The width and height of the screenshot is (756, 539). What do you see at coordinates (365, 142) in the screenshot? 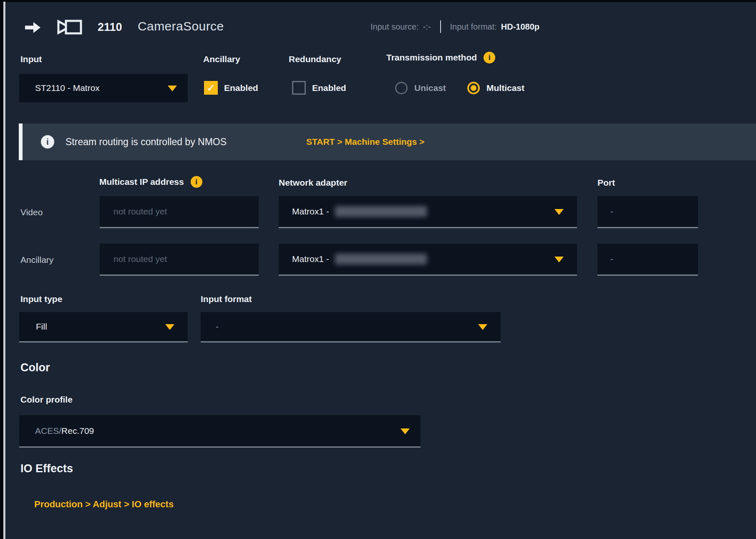
I see `machine-settings-link: START > Machine Settings >` at bounding box center [365, 142].